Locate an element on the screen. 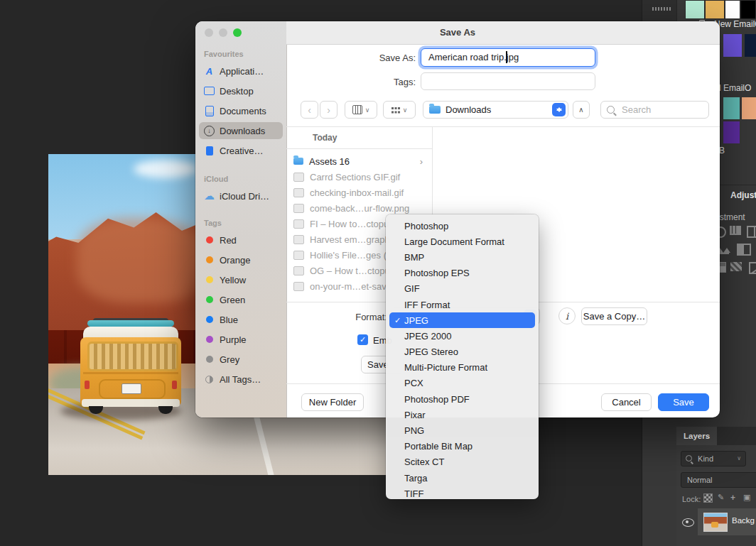 The height and width of the screenshot is (546, 756). sidebar-item-desktop: Desktop is located at coordinates (241, 91).